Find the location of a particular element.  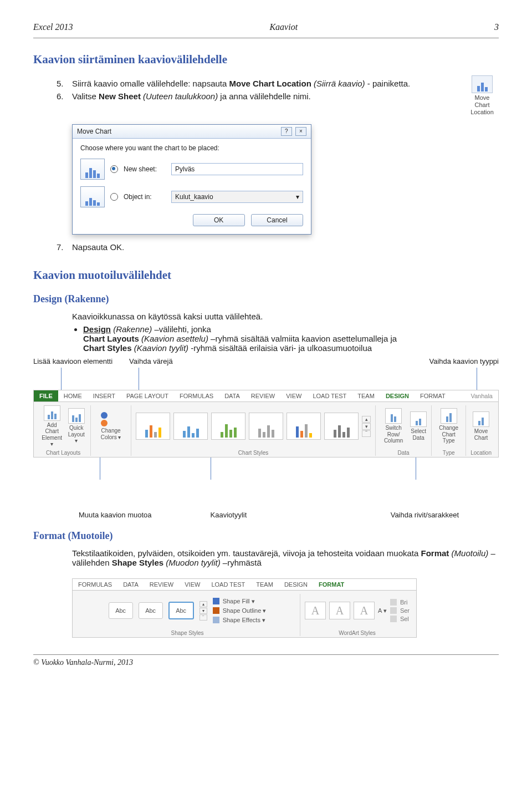

button-label: Change Chart Type is located at coordinates (449, 434).